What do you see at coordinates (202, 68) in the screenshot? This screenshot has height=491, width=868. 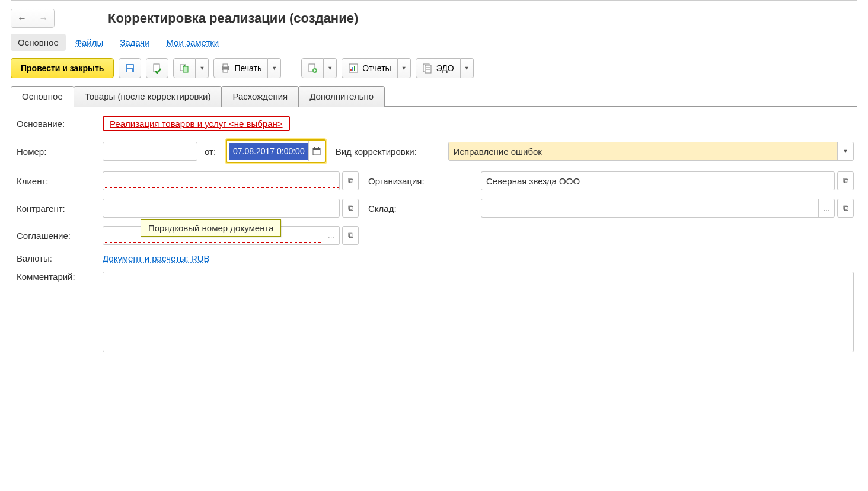 I see `create-based-on-dropdown: ▼` at bounding box center [202, 68].